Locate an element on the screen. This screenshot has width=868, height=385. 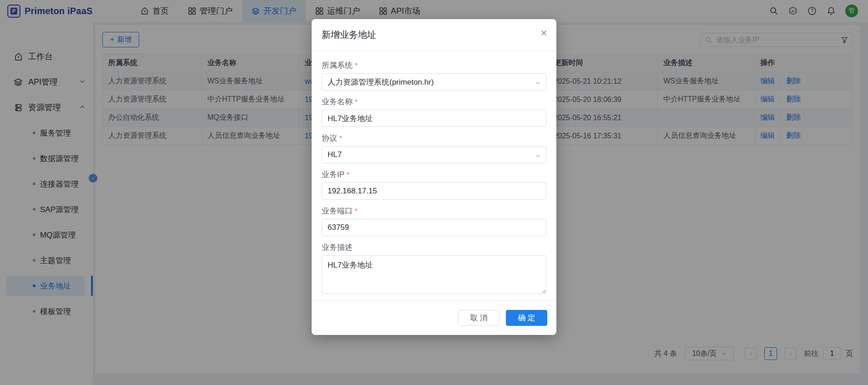
business-name-input is located at coordinates (434, 118).